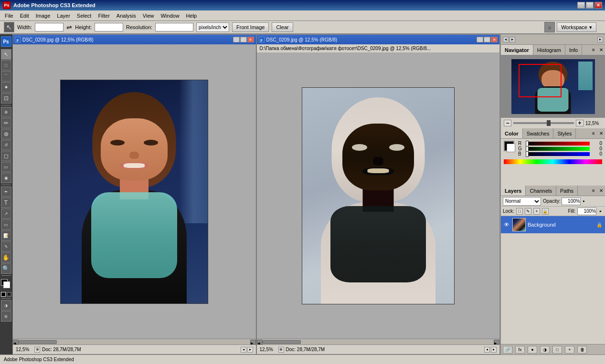 The height and width of the screenshot is (364, 605). I want to click on tab-swatches: Swatches, so click(539, 134).